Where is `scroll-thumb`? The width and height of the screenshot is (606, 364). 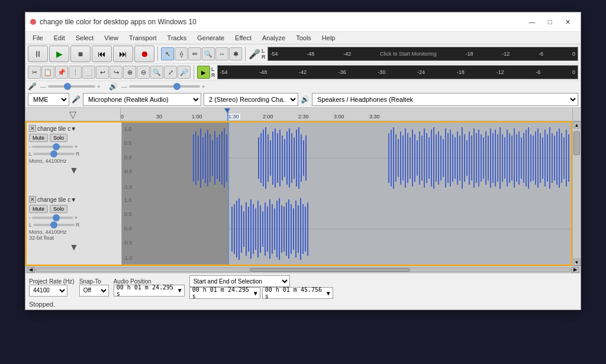
scroll-thumb is located at coordinates (576, 143).